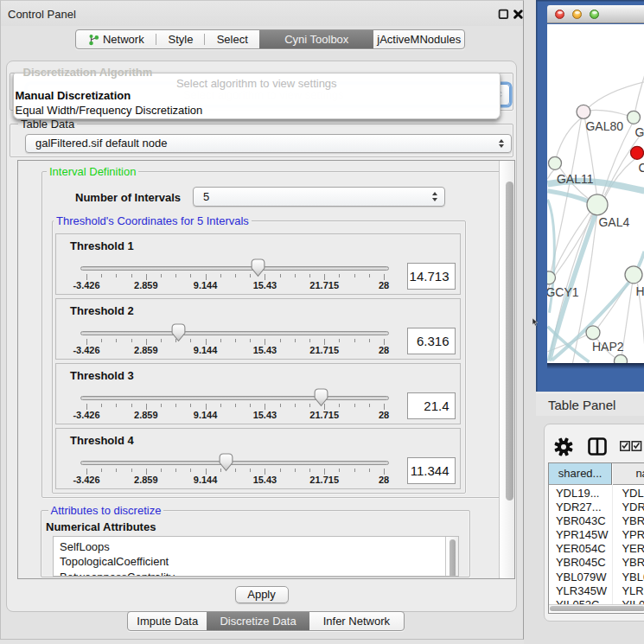  Describe the element at coordinates (356, 621) in the screenshot. I see `tab-infer-network: Infer Network` at that location.